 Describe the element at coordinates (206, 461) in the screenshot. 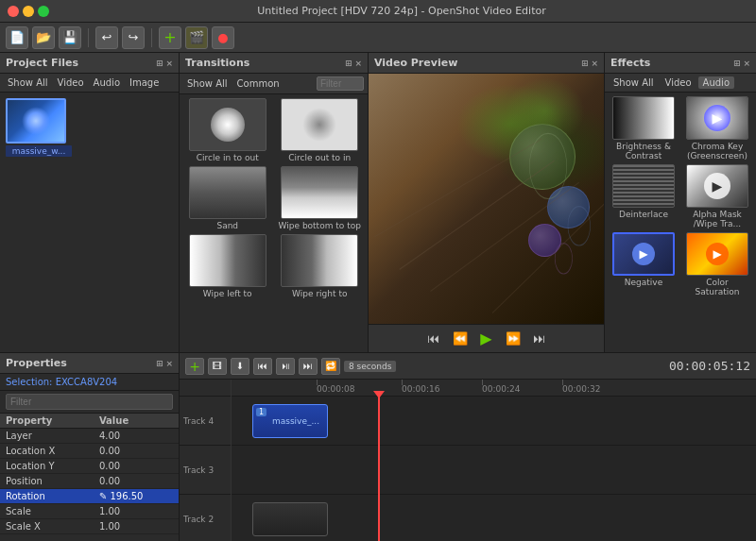

I see `track-names-column: Track 4 Track 3 Track 2` at that location.